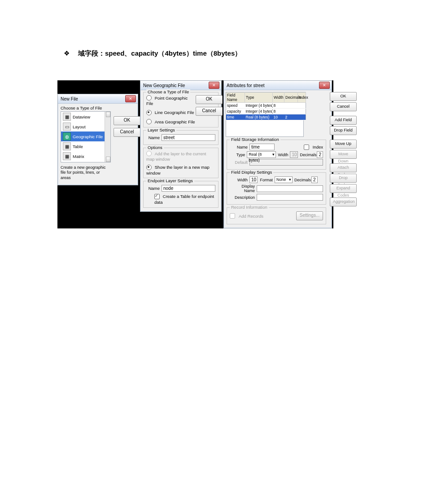 The width and height of the screenshot is (424, 504). What do you see at coordinates (266, 98) in the screenshot?
I see `table-header: Field Name Type Width Decimals Index` at bounding box center [266, 98].